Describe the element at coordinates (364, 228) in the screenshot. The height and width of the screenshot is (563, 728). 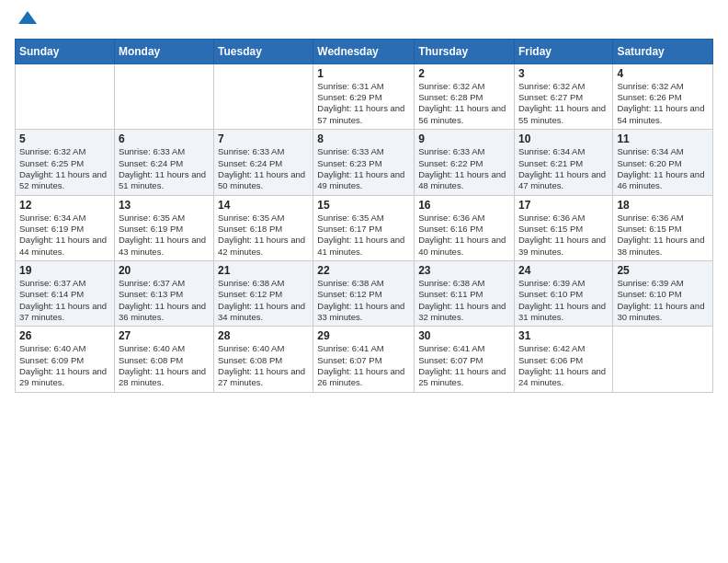
I see `week-row-2: 12Sunrise: 6:34 AM Sunset: 6:19 PM Dayli…` at that location.